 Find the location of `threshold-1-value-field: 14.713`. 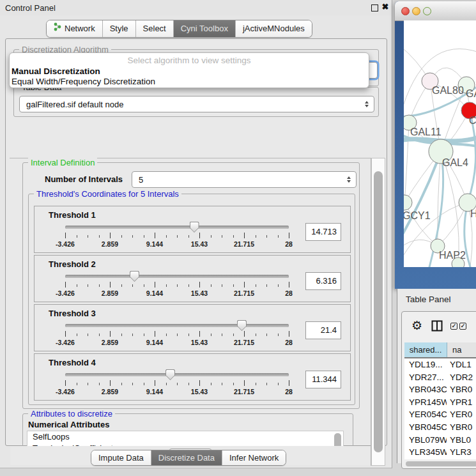

threshold-1-value-field: 14.713 is located at coordinates (323, 232).